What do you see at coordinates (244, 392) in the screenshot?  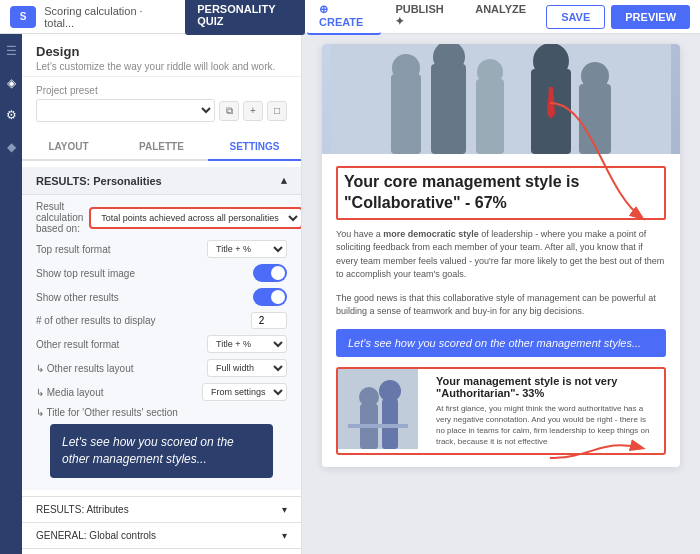 I see `media-layout-control: From settings` at bounding box center [244, 392].